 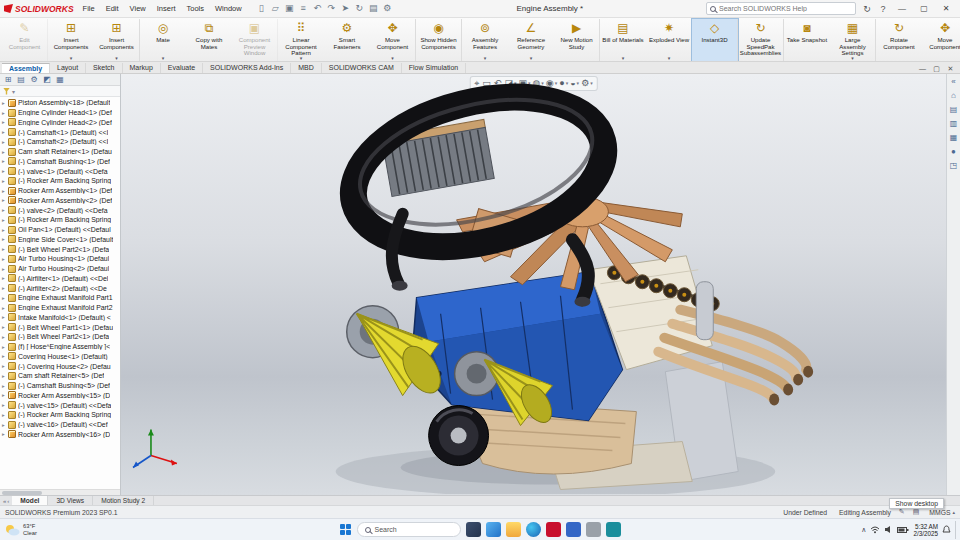 What do you see at coordinates (954, 124) in the screenshot?
I see `file-explorer-pane-icon: ▥` at bounding box center [954, 124].